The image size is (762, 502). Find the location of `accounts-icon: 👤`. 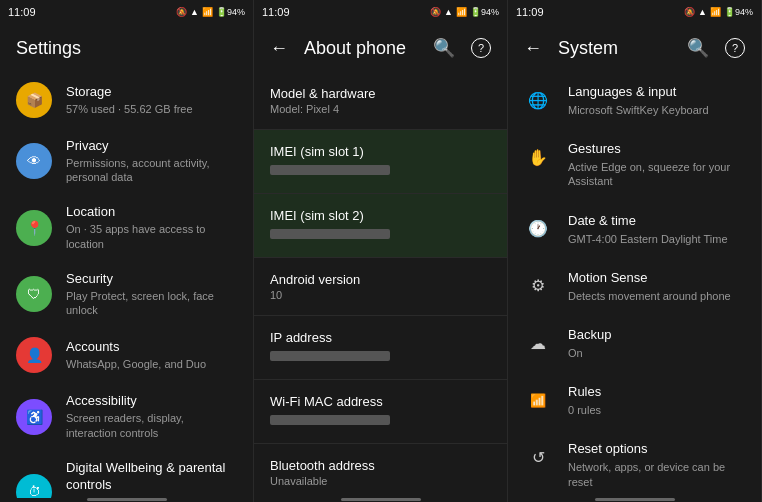

accounts-icon: 👤 is located at coordinates (34, 355).